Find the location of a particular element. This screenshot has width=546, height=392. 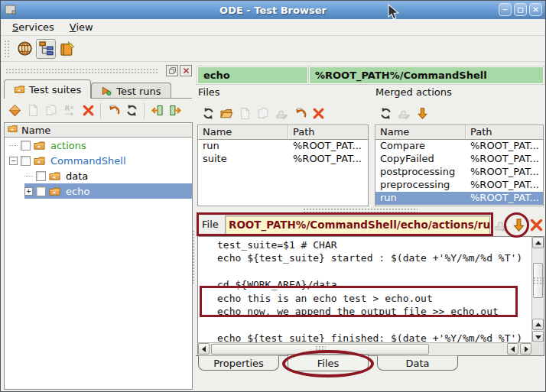

tree-view-button is located at coordinates (46, 49).